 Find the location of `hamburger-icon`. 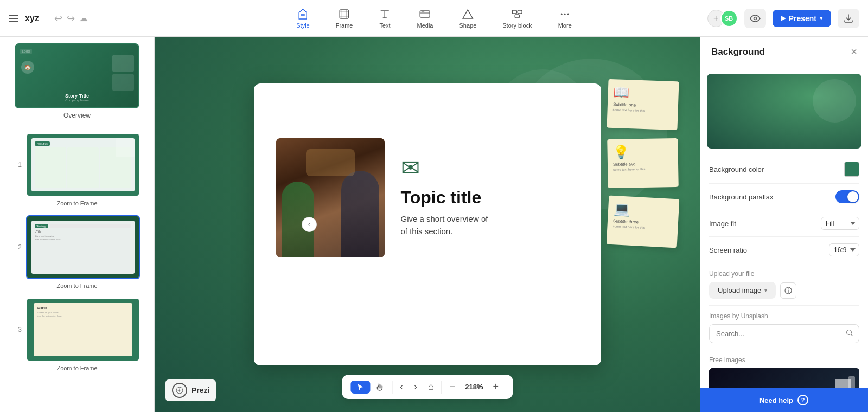

hamburger-icon is located at coordinates (14, 18).